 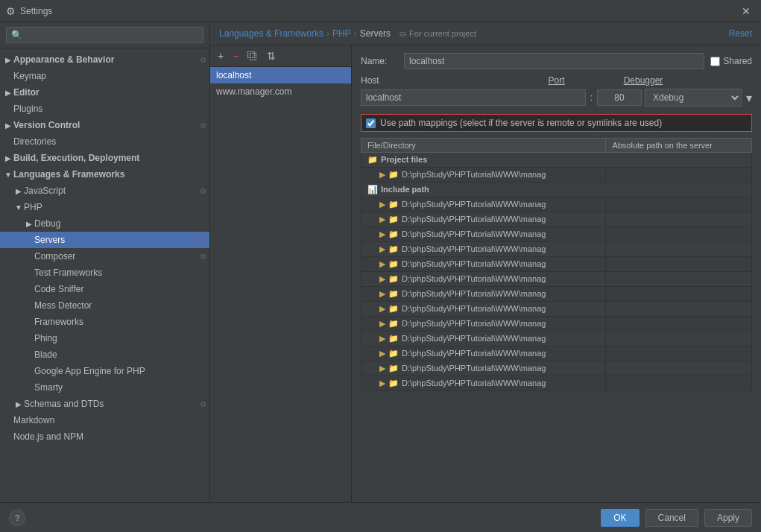 I want to click on sidebar-item-label: Schemas and DTDs, so click(x=64, y=404).